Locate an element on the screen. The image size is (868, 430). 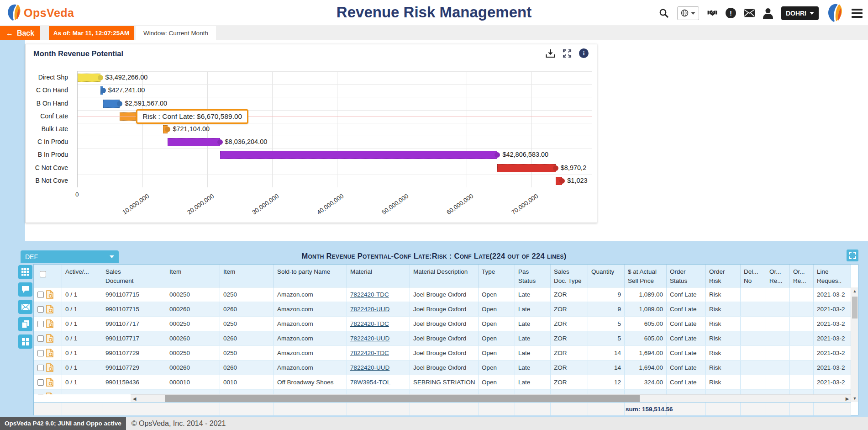
column-header: Quantity is located at coordinates (606, 276).